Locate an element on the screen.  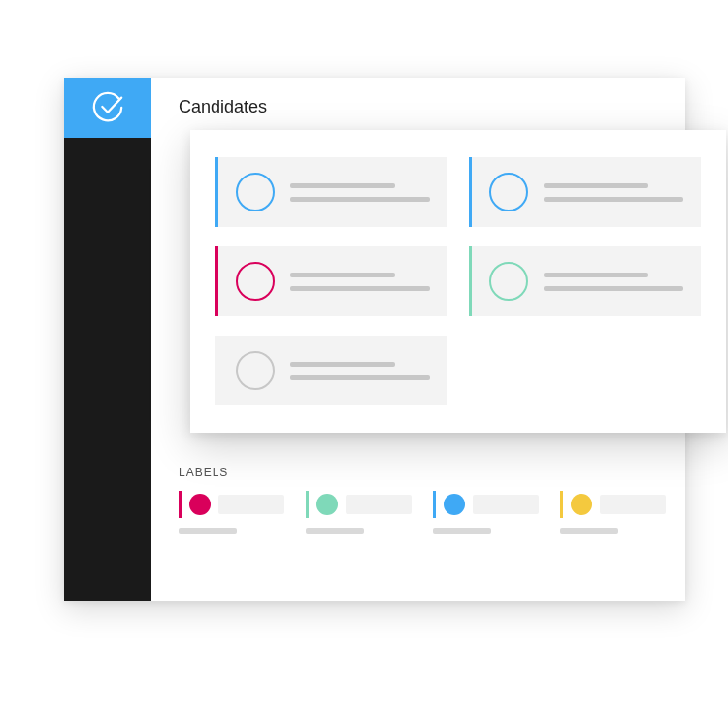
sidebar is located at coordinates (108, 340).